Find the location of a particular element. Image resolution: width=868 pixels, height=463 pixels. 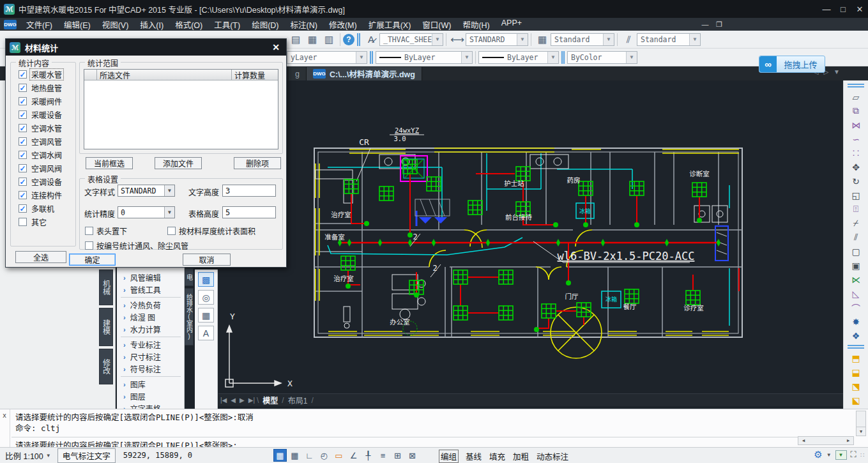

menu-item-帮助(H): 帮助(H) is located at coordinates (476, 24).